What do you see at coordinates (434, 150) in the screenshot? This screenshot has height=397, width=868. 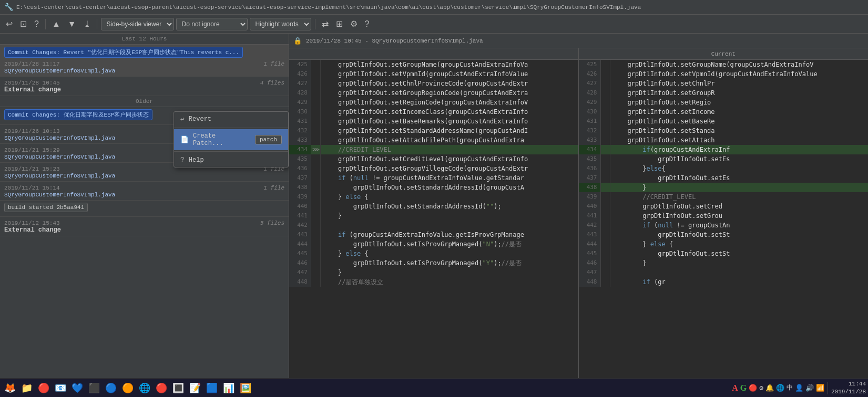 I see `diff-line-l-434: 434⋙ //CREDIT_LEVEL` at bounding box center [434, 150].